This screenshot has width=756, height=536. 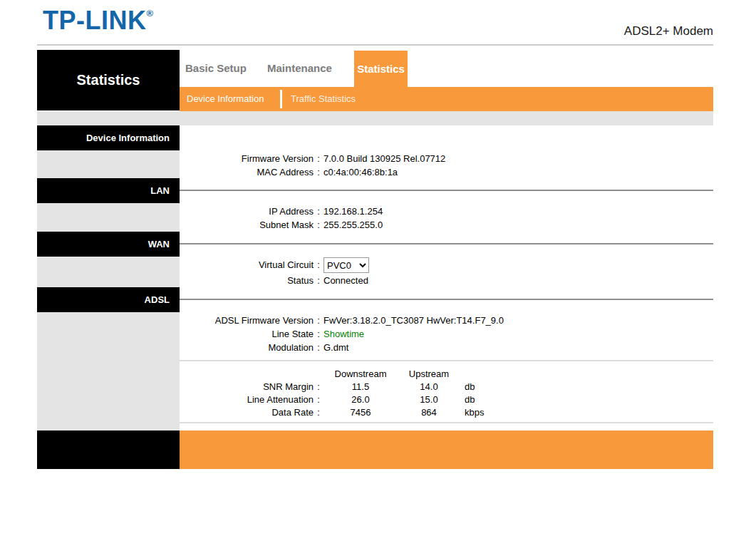 I want to click on adsl-firmware-label: ADSL Firmware Version, so click(x=247, y=321).